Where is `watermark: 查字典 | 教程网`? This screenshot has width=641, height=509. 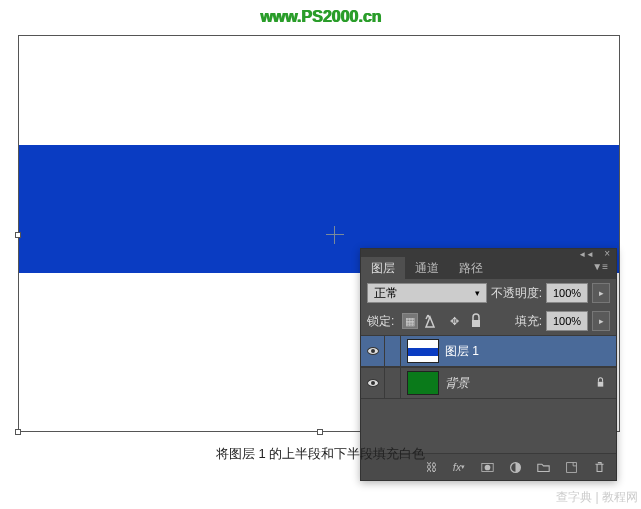 watermark: 查字典 | 教程网 is located at coordinates (597, 498).